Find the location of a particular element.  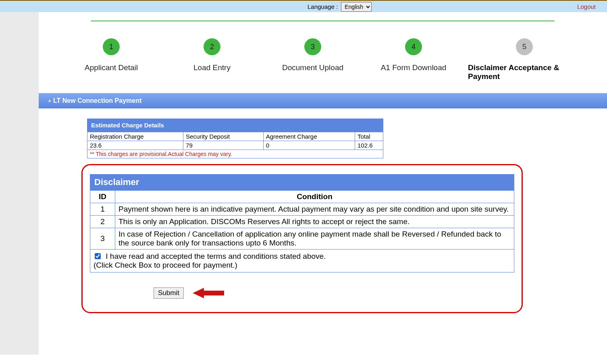

language-picker: Language : English is located at coordinates (339, 7).